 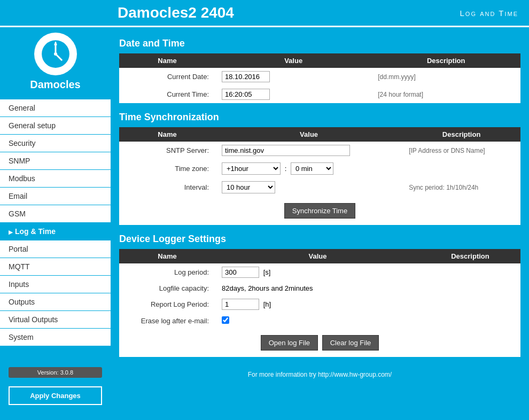 I want to click on sidebar-item-snmp: SNMP, so click(x=56, y=161).